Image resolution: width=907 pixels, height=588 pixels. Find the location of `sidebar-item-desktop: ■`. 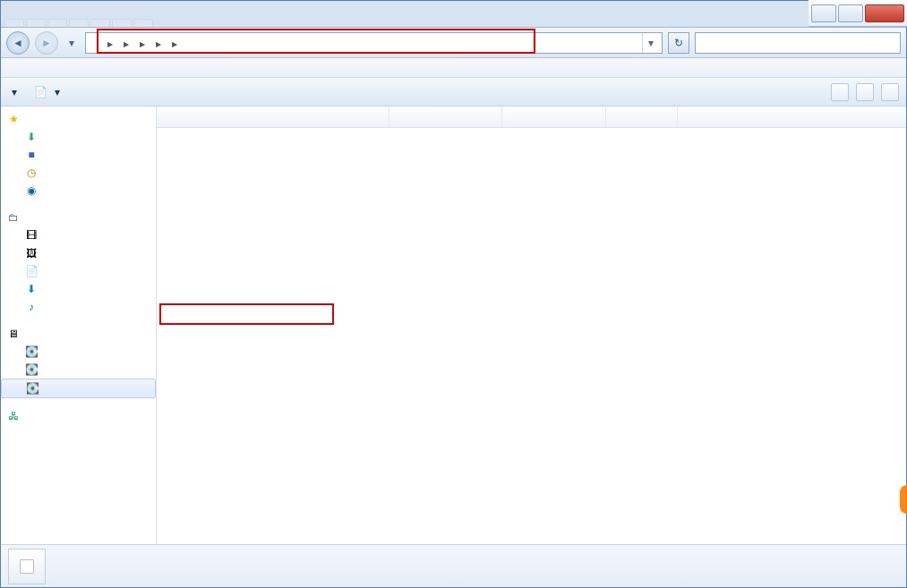

sidebar-item-desktop: ■ is located at coordinates (79, 155).